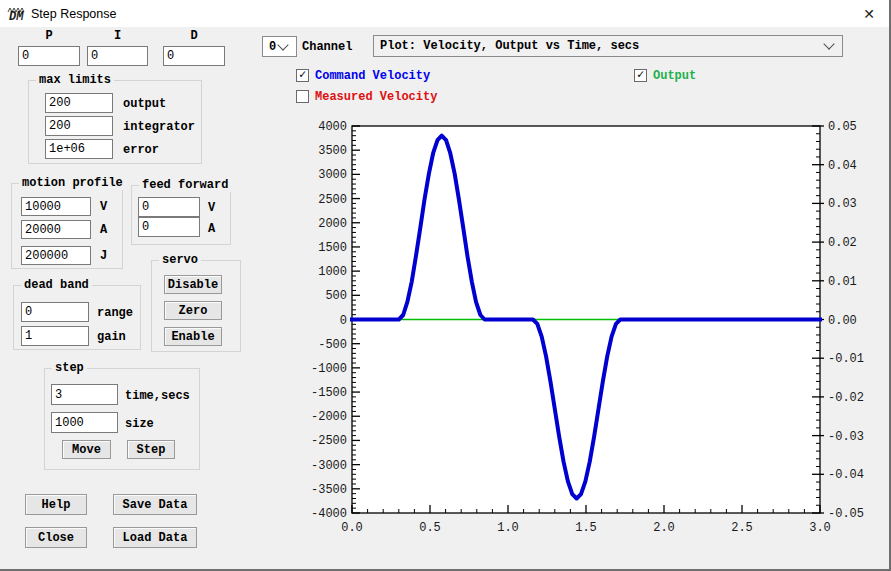  I want to click on step-button: Step, so click(151, 450).